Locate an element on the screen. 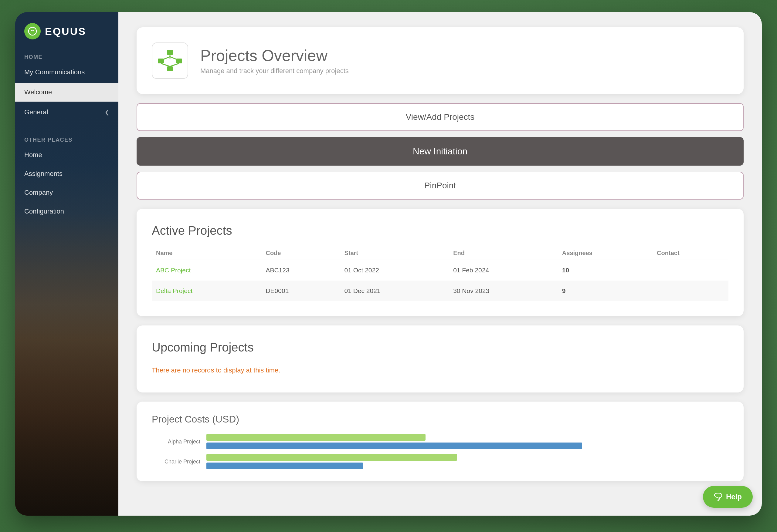  col-contact: Contact is located at coordinates (691, 253).